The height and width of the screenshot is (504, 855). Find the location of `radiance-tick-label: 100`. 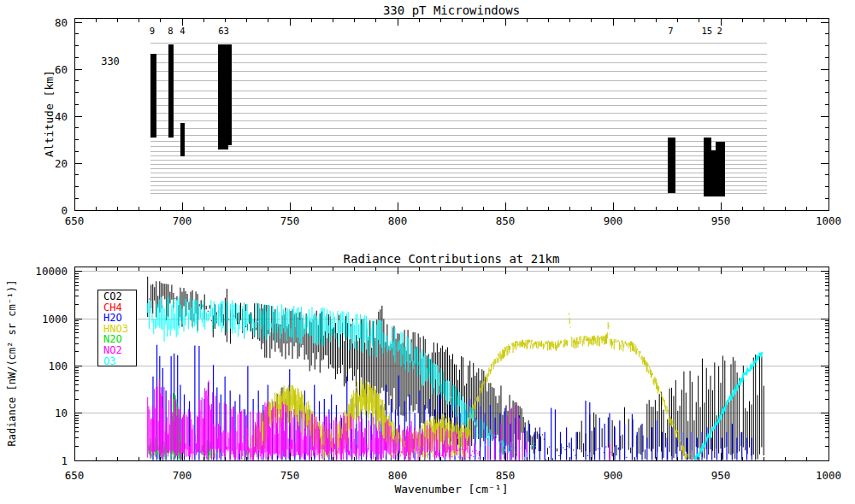

radiance-tick-label: 100 is located at coordinates (58, 366).